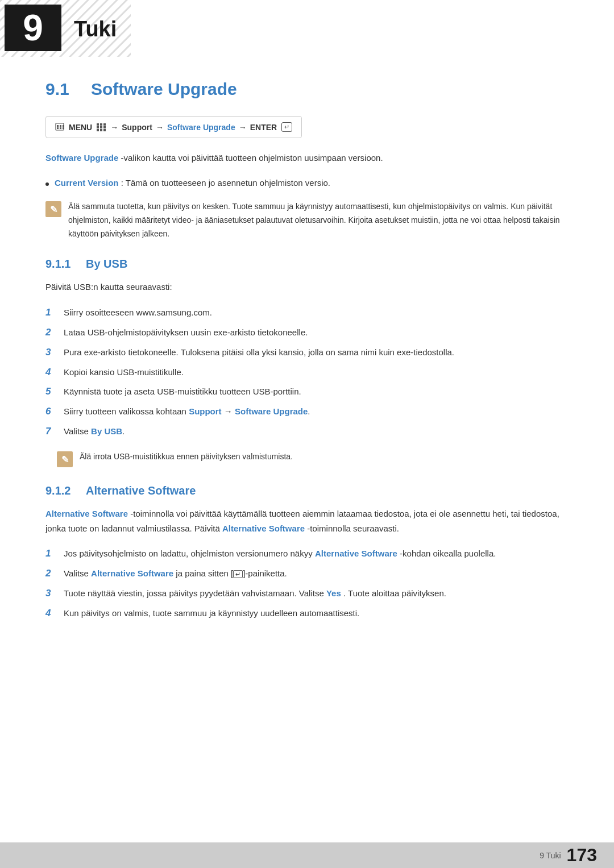 The width and height of the screenshot is (614, 868). Describe the element at coordinates (160, 127) in the screenshot. I see `nav-arrow2: →` at that location.